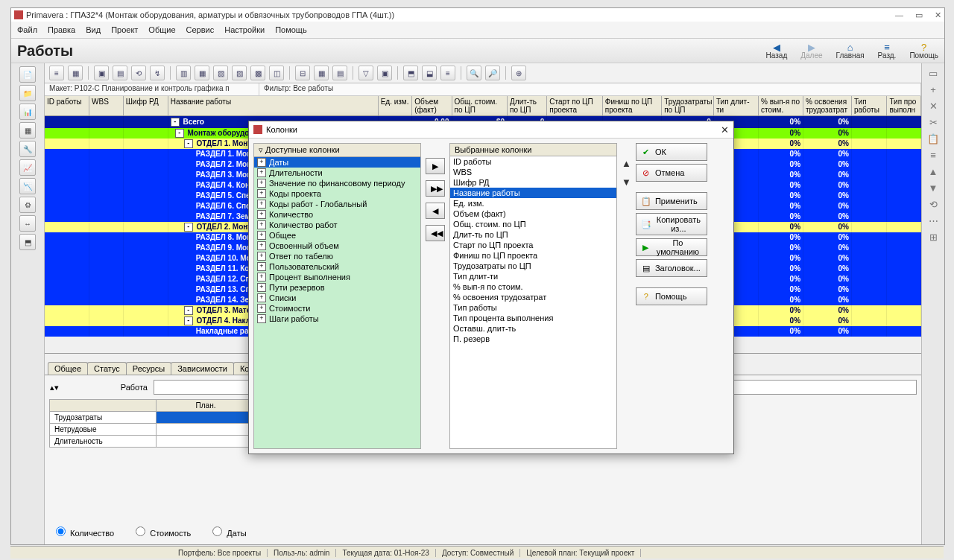  I want to click on menu-Проект: Проект, so click(124, 30).